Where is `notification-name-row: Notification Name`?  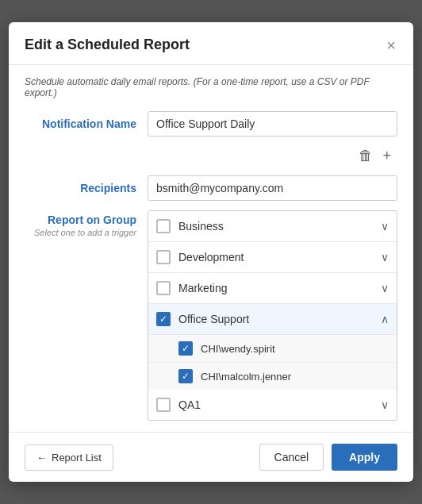 notification-name-row: Notification Name is located at coordinates (211, 124).